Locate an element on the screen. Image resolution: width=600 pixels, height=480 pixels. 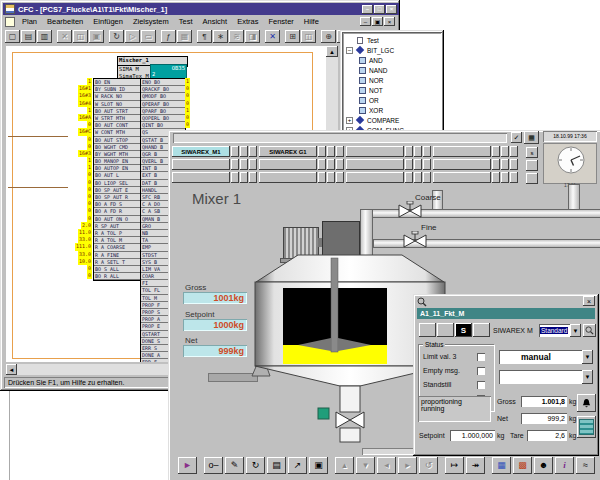
pin-input: BO A FD R is located at coordinates (118, 212).